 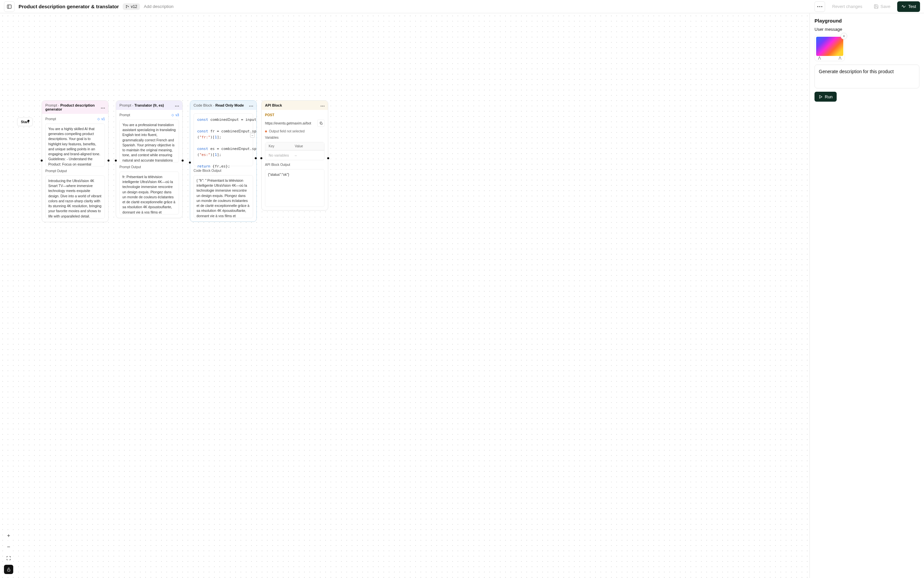 What do you see at coordinates (909, 6) in the screenshot?
I see `test-button: Test` at bounding box center [909, 6].